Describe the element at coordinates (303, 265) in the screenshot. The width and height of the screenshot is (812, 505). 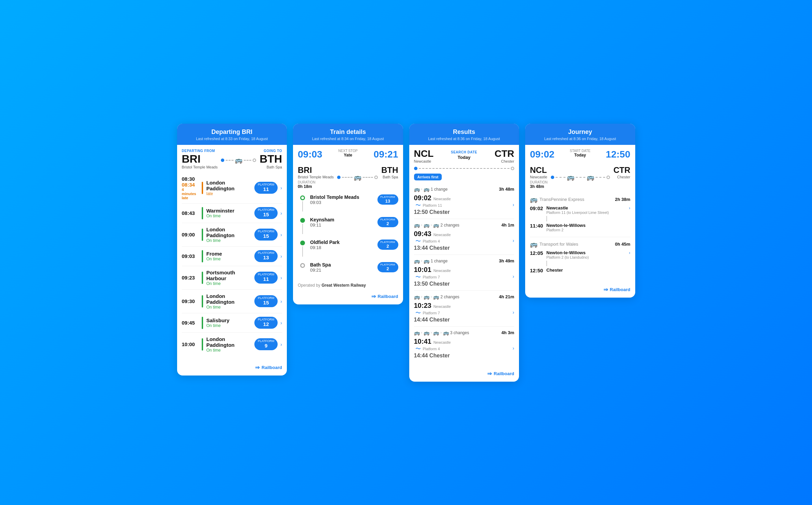
I see `stop-circle` at that location.